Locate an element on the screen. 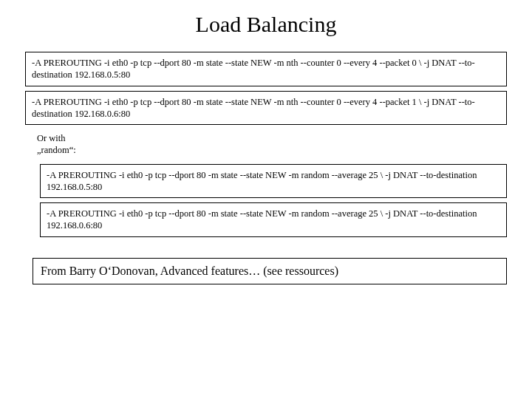 Image resolution: width=532 pixels, height=399 pixels. rule-box-random-1: -A PREROUTING -i eth0 -p tcp --dport 80 … is located at coordinates (273, 182).